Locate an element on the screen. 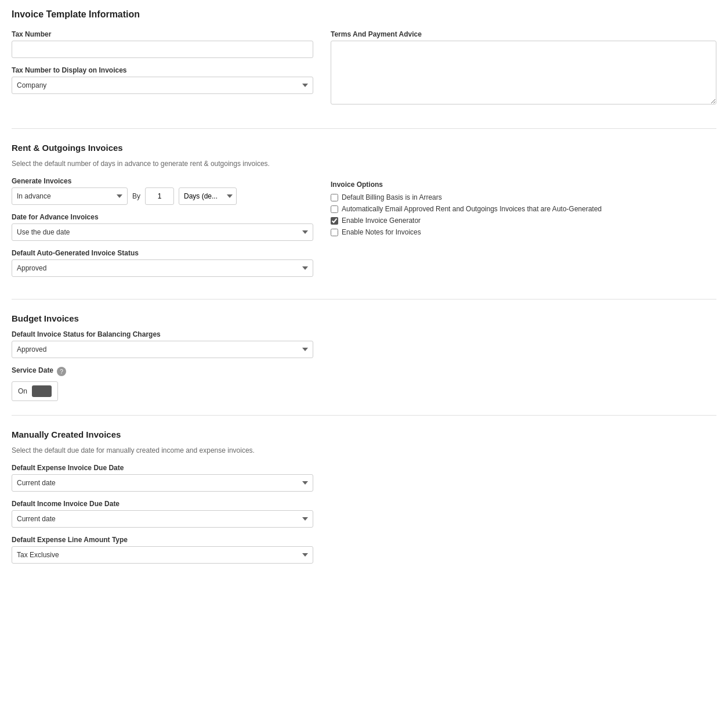 The image size is (728, 718). service-date-header: Service Date ? is located at coordinates (364, 371).